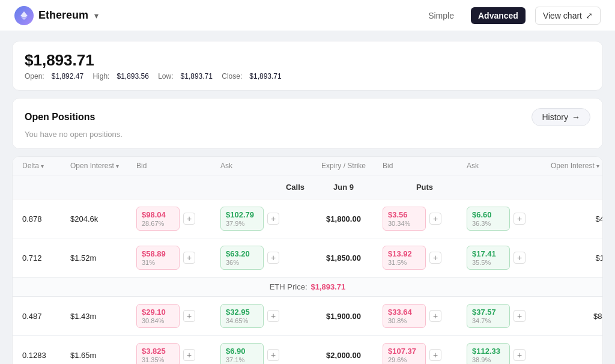 The image size is (615, 364). I want to click on call-ask: $102.79 37.9% +, so click(262, 219).